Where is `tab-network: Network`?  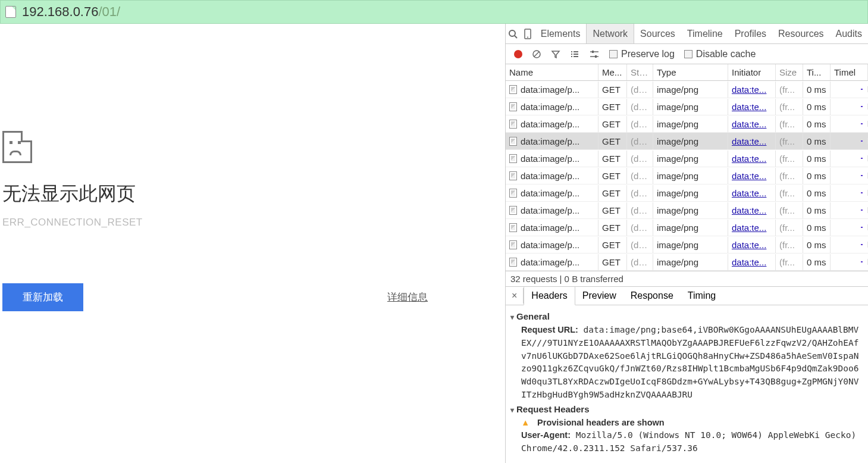
tab-network: Network is located at coordinates (610, 33).